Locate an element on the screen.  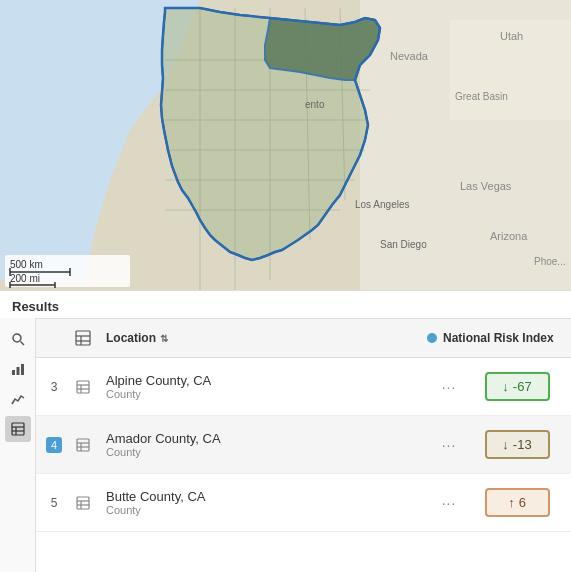
location-column-header: Location ⇅ is located at coordinates (262, 338).